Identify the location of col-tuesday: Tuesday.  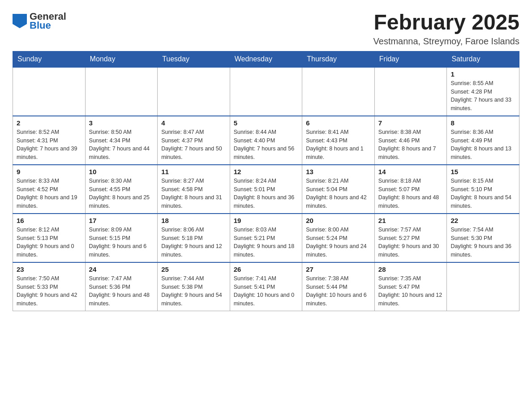
(194, 59).